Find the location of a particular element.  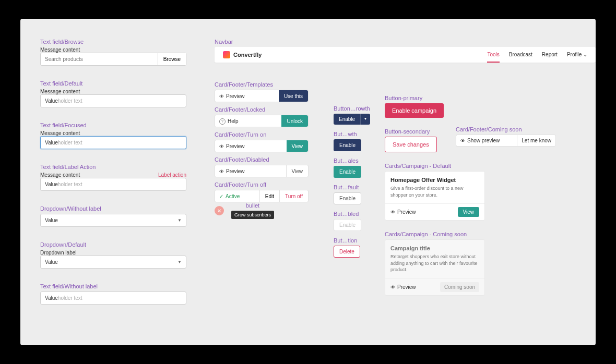

card-footer-comingsoon-block: Card/Footer/Coming soon Show preview Let… is located at coordinates (506, 137).